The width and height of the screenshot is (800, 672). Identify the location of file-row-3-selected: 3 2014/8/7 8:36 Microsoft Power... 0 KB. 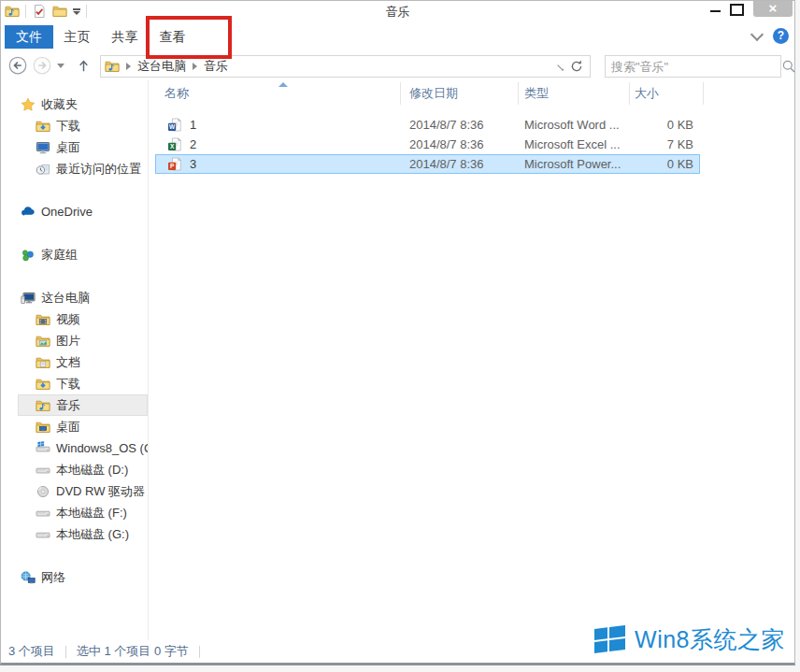
(428, 164).